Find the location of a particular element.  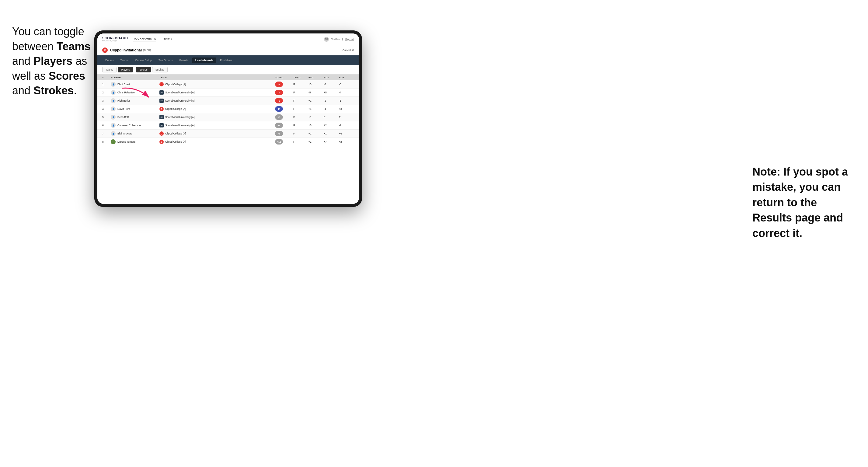

col-rd1: RD1 is located at coordinates (316, 77).